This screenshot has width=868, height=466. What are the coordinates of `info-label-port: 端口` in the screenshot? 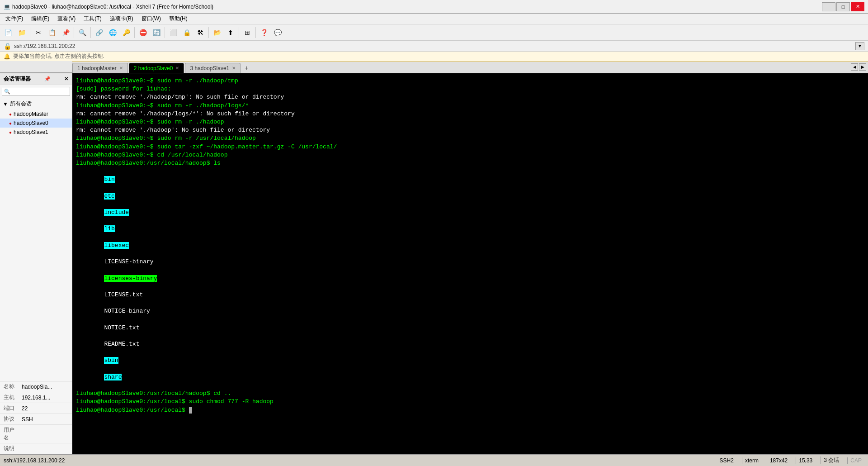 It's located at (9, 409).